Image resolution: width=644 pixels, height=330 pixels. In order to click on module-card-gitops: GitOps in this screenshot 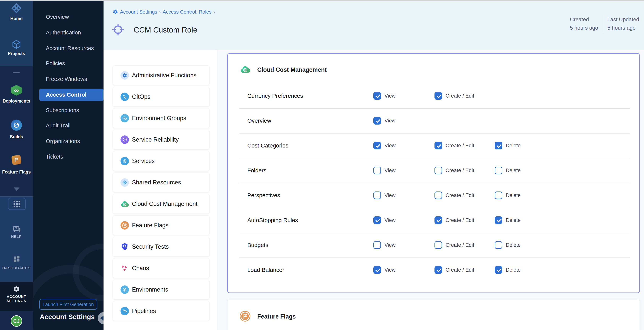, I will do `click(161, 97)`.